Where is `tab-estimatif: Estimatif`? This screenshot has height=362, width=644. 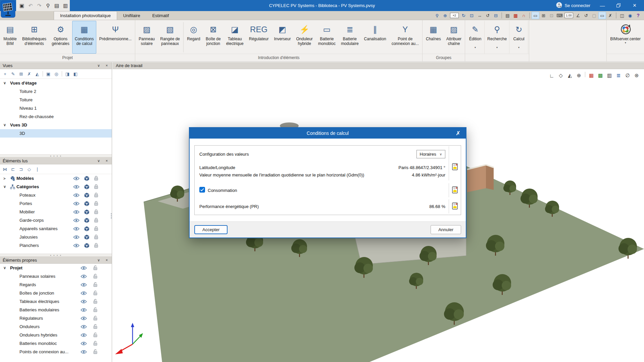
tab-estimatif: Estimatif is located at coordinates (161, 15).